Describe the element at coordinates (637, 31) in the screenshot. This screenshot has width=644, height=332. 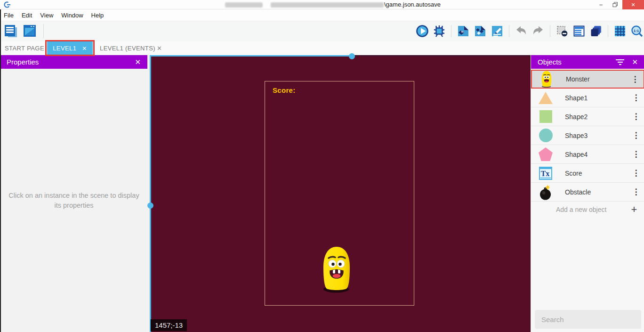
I see `zoom-1-1-icon: 1:1` at that location.